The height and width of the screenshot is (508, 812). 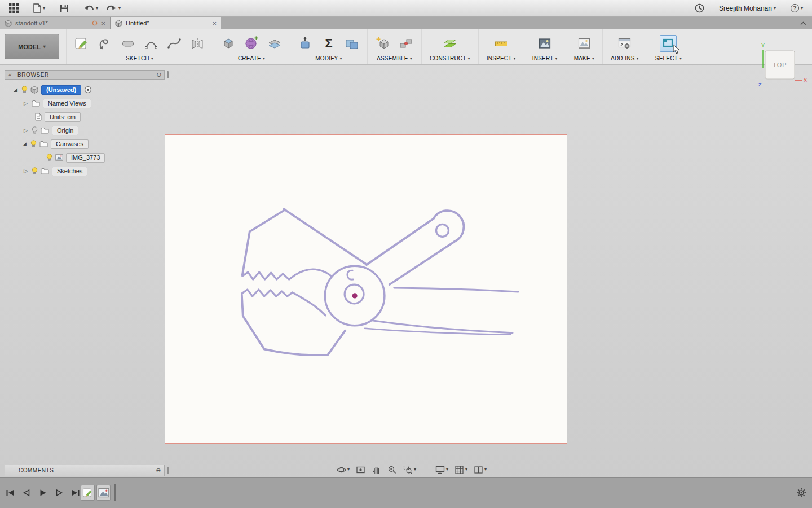 I want to click on orbit-button: ▾, so click(x=343, y=470).